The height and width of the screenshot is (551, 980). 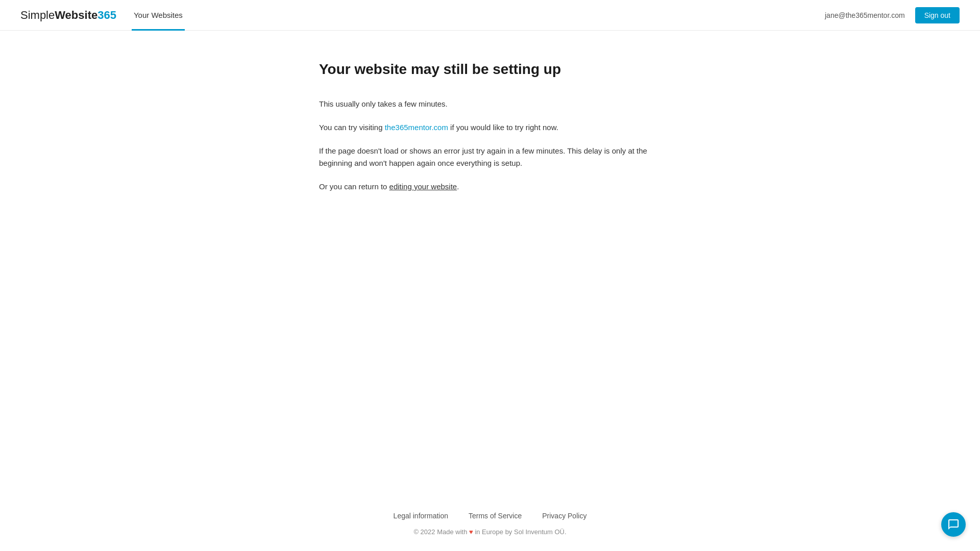 I want to click on logo: SimpleWebsite365, so click(x=68, y=15).